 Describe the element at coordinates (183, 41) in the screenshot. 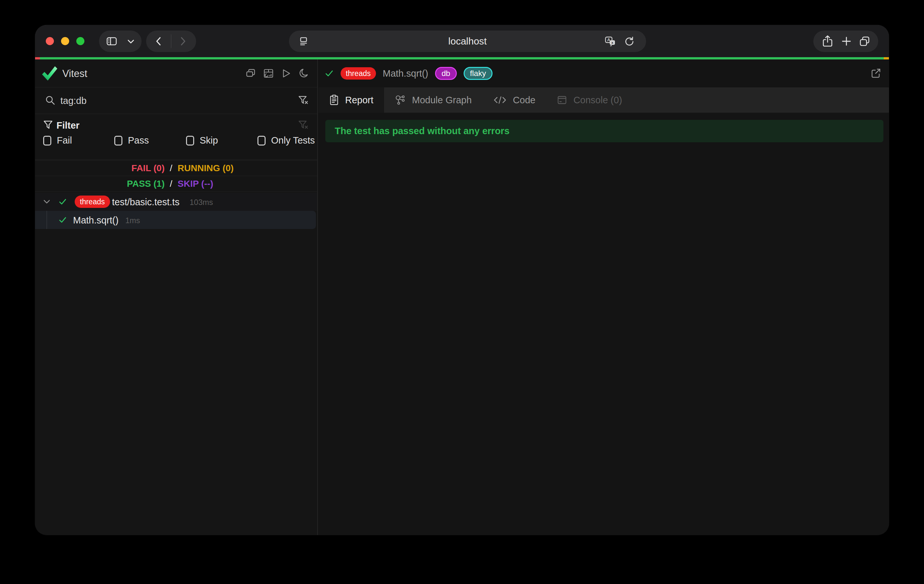

I see `forward-icon` at that location.